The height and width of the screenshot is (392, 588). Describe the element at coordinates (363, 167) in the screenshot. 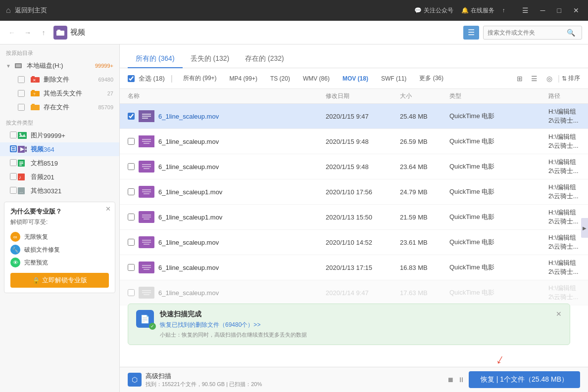

I see `row-date-2: 2020/1/15 9:48` at that location.